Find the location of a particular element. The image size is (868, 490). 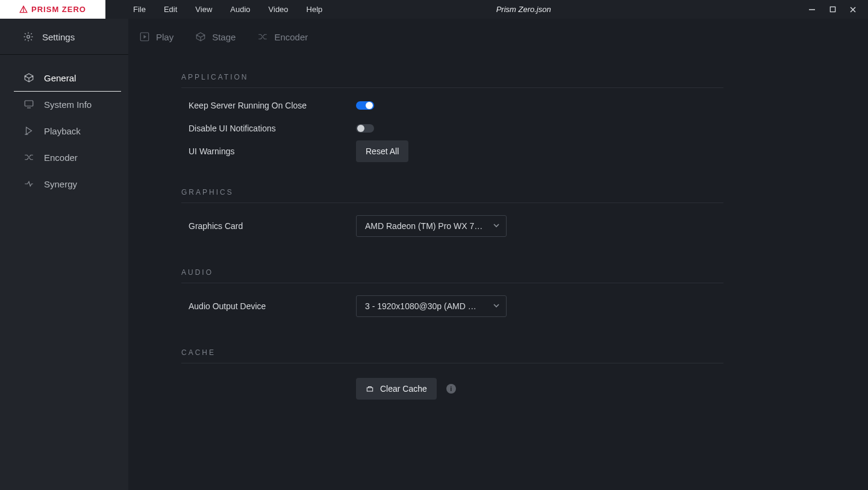

select-audio-device: 3 - 1920x1080@30p (AMD … is located at coordinates (431, 306).